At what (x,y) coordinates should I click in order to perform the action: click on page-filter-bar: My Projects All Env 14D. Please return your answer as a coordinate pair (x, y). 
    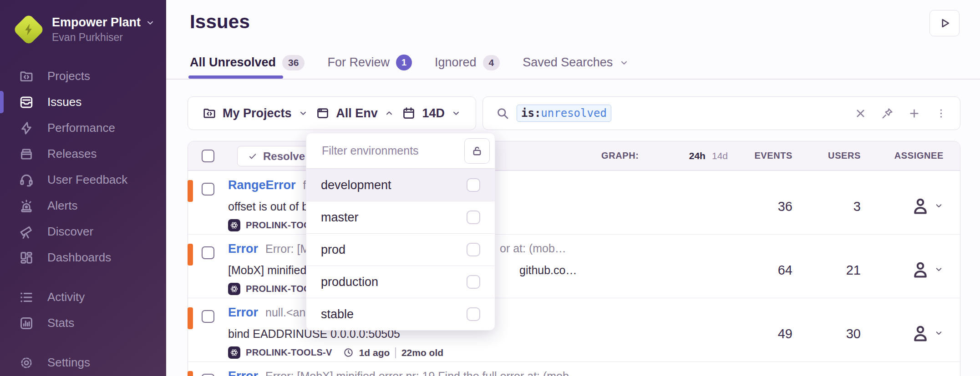
    Looking at the image, I should click on (332, 113).